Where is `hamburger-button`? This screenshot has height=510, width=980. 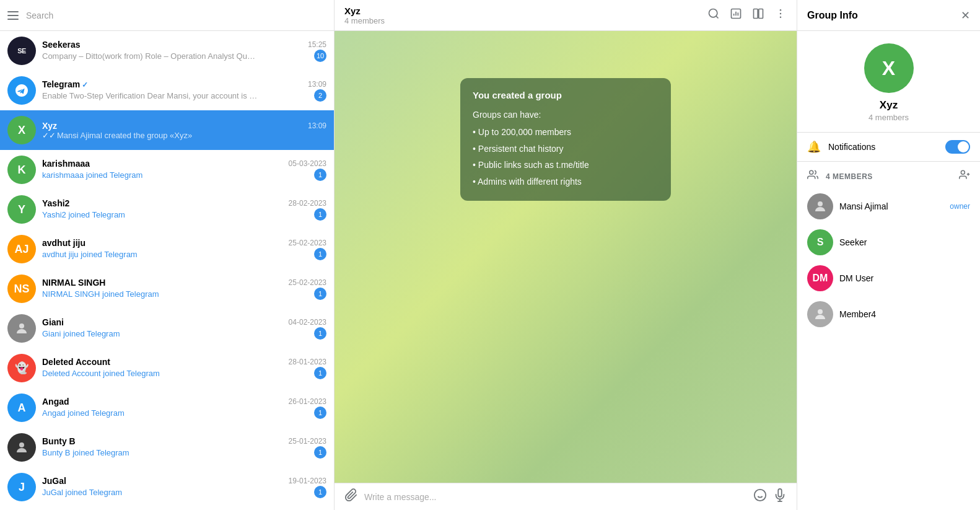 hamburger-button is located at coordinates (13, 15).